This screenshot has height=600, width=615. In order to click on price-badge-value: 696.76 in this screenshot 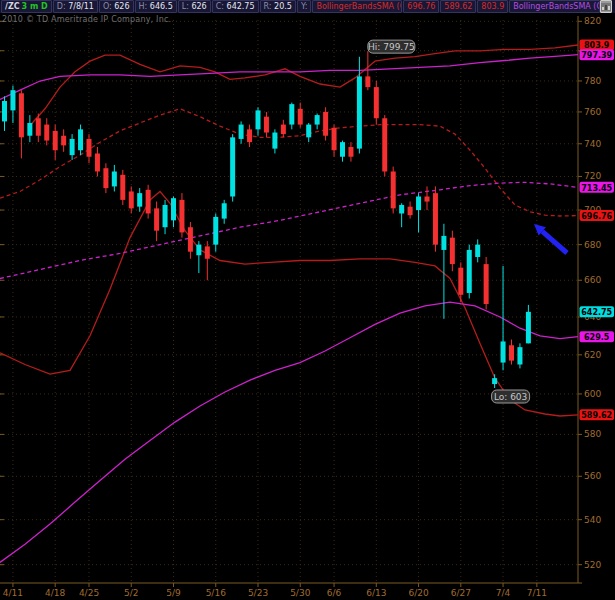, I will do `click(596, 216)`.